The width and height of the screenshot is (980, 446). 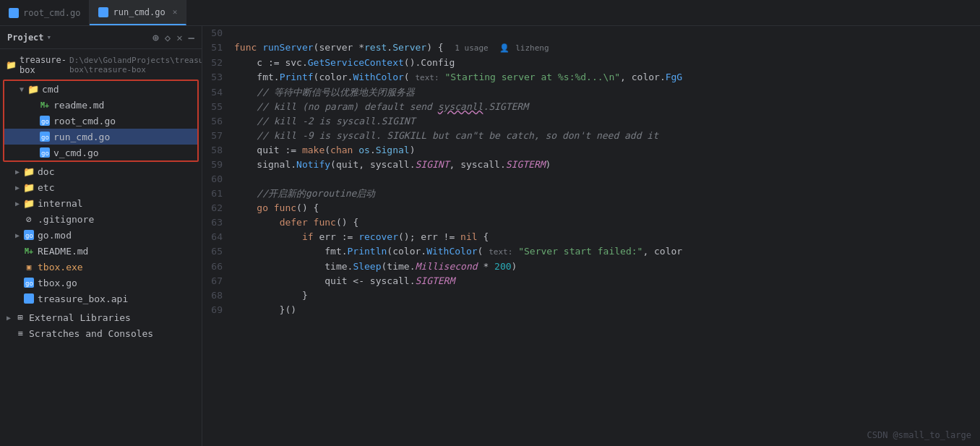 What do you see at coordinates (79, 106) in the screenshot?
I see `tree-label-readme-md: readme.md` at bounding box center [79, 106].